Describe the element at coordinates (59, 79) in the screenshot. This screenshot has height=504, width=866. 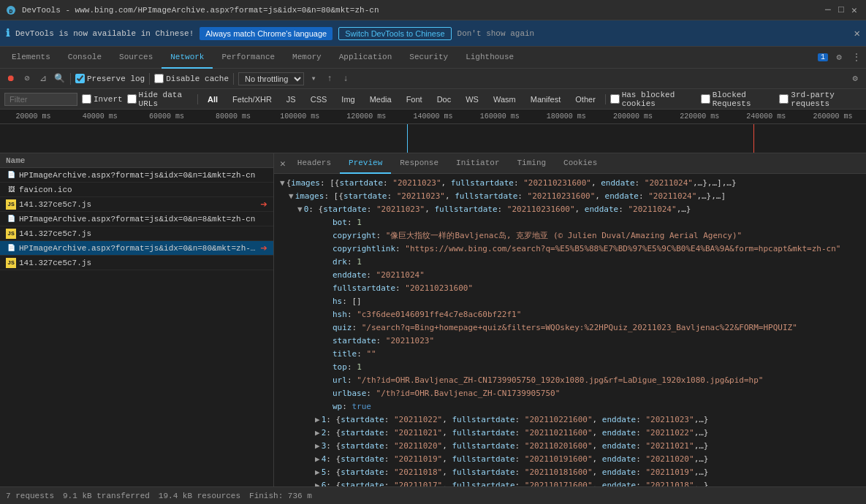
I see `search-icon: 🔍` at that location.